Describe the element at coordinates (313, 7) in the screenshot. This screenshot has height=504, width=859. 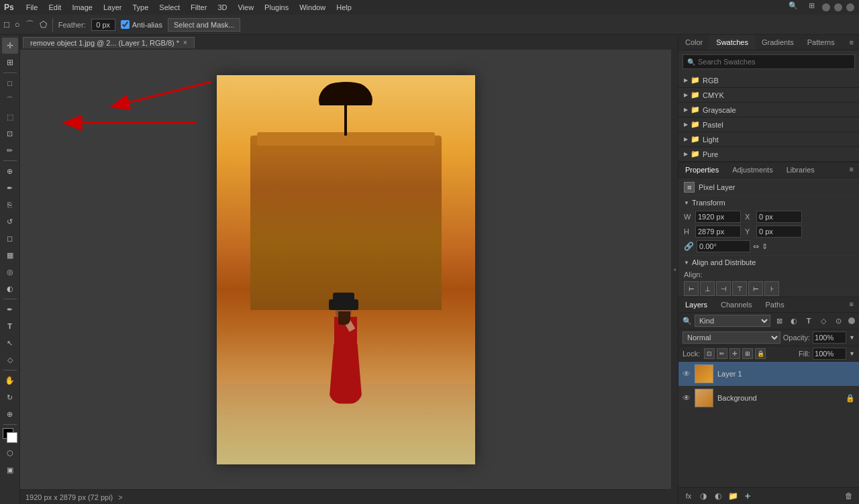
I see `menu-window: Window` at that location.